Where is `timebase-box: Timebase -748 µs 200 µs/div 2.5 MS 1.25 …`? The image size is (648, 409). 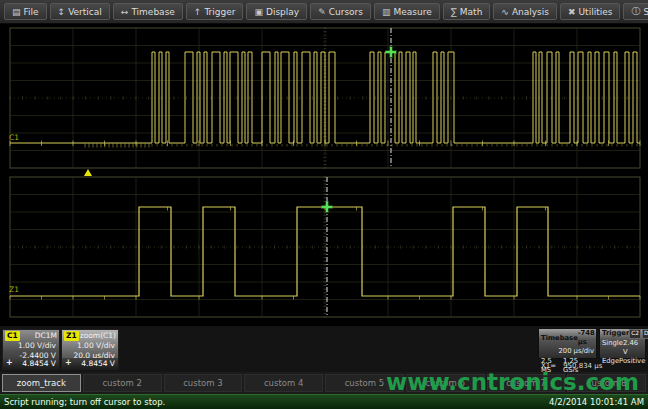 timebase-box: Timebase -748 µs 200 µs/div 2.5 MS 1.25 … is located at coordinates (568, 344).